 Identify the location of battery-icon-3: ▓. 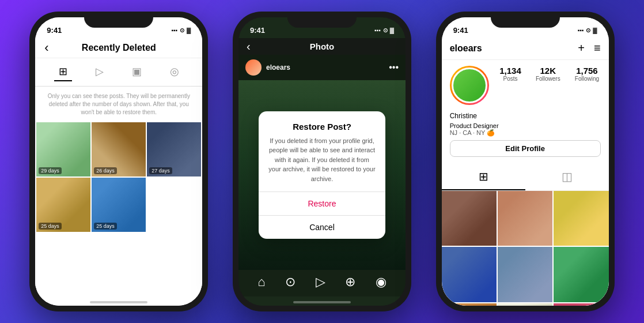
(594, 30).